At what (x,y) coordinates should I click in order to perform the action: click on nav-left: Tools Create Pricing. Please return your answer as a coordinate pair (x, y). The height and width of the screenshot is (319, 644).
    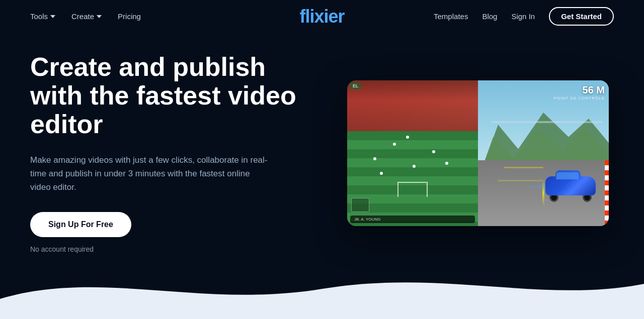
    Looking at the image, I should click on (86, 16).